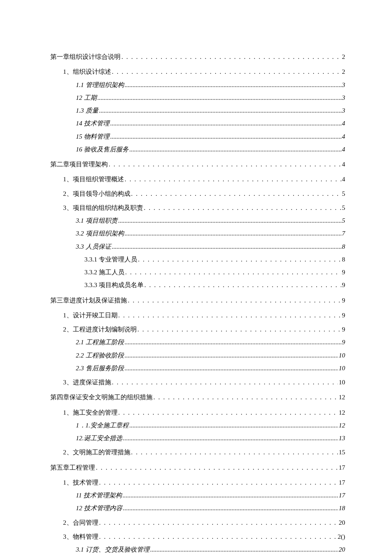 Image resolution: width=392 pixels, height=555 pixels. What do you see at coordinates (87, 72) in the screenshot?
I see `toc-entry-label: 1、组织设计综述` at bounding box center [87, 72].